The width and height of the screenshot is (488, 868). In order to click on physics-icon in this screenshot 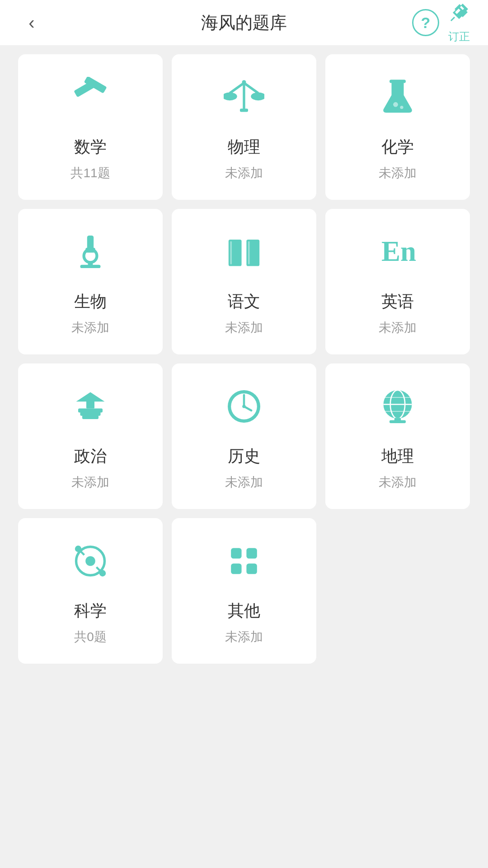, I will do `click(244, 100)`.